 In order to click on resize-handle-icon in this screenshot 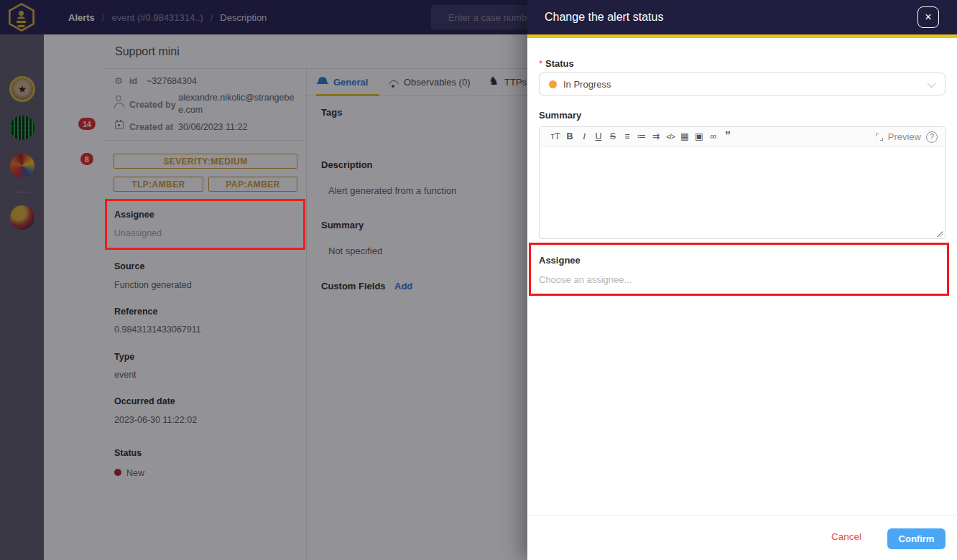, I will do `click(940, 234)`.